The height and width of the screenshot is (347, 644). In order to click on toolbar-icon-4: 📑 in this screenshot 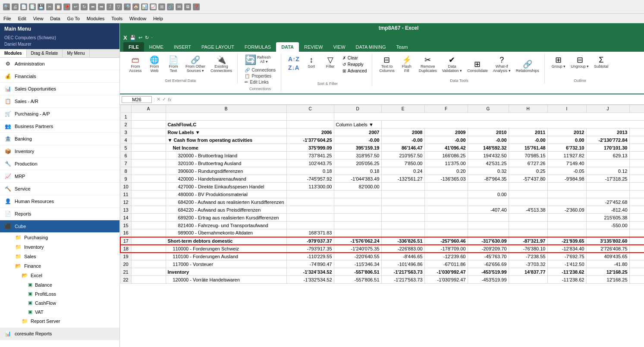, I will do `click(32, 7)`.